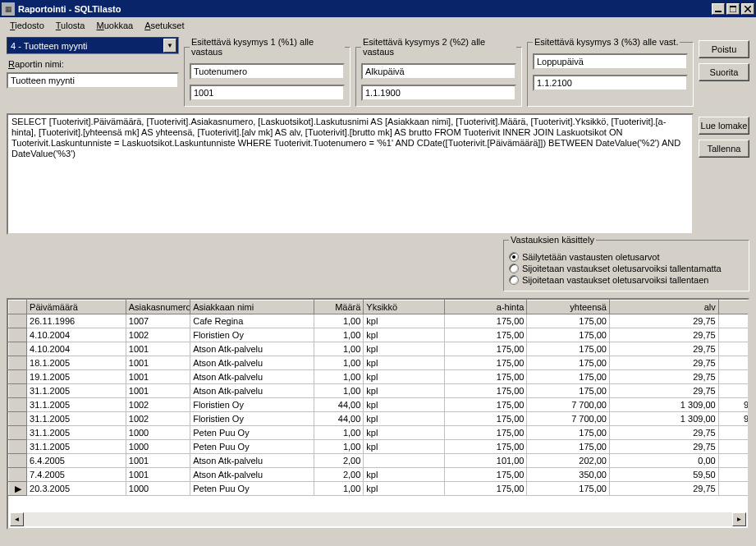 This screenshot has height=546, width=756. I want to click on cell-date: 20.3.2005, so click(77, 489).